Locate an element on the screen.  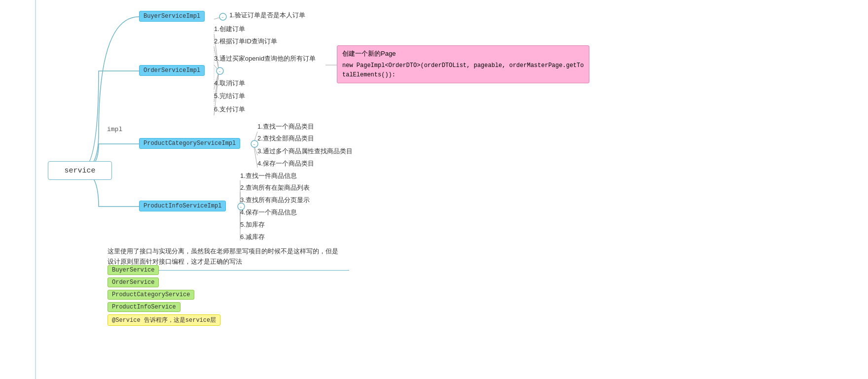
order-service-impl-node: OrderServiceImpl is located at coordinates (172, 70).